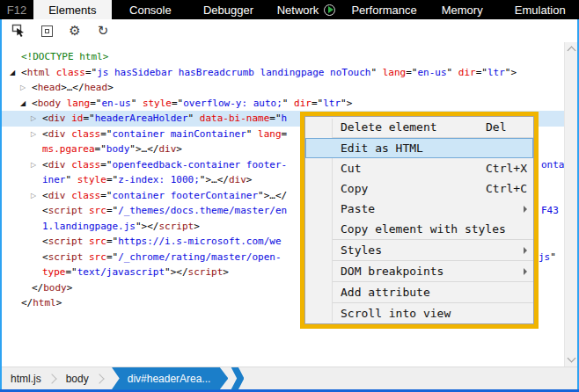  What do you see at coordinates (229, 10) in the screenshot?
I see `tab-debugger: Debugger` at bounding box center [229, 10].